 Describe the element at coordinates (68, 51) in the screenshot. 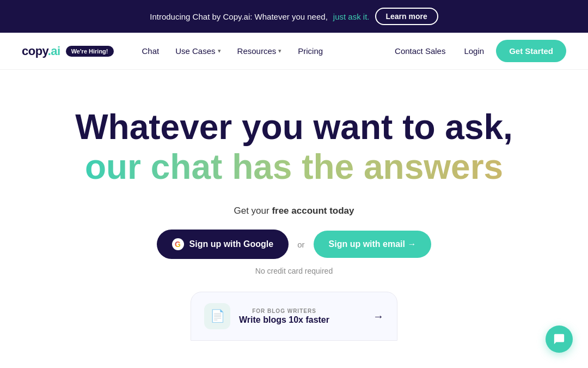

I see `logo-link: copy.ai We're Hiring!` at that location.